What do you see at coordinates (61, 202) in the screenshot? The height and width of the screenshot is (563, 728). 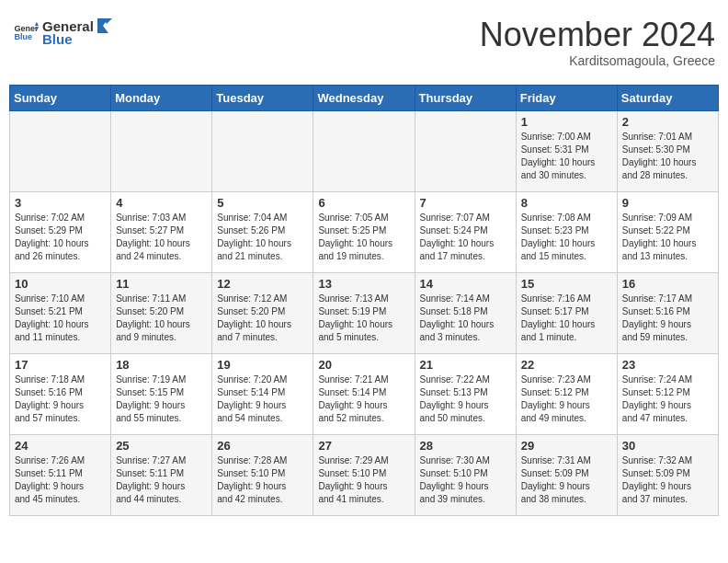 I see `day-number: 3` at bounding box center [61, 202].